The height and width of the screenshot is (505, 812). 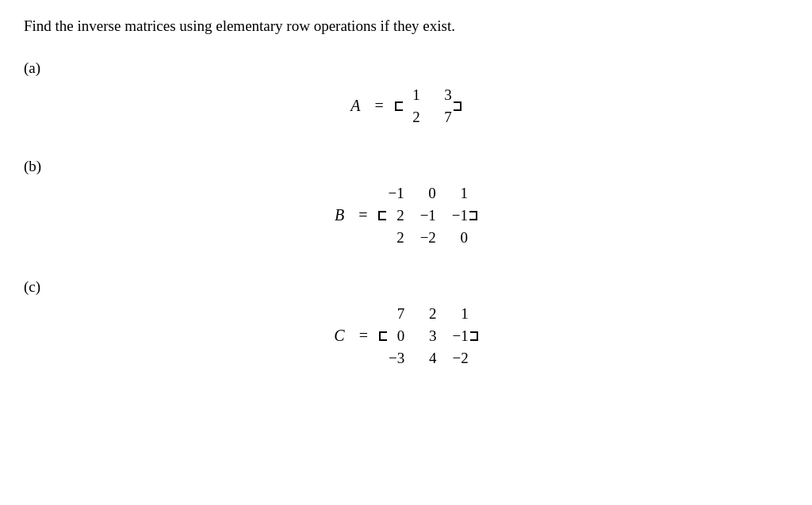 What do you see at coordinates (428, 216) in the screenshot?
I see `part-b-matrix: −1 0 1 2 −1 −1 2 −2 0` at bounding box center [428, 216].